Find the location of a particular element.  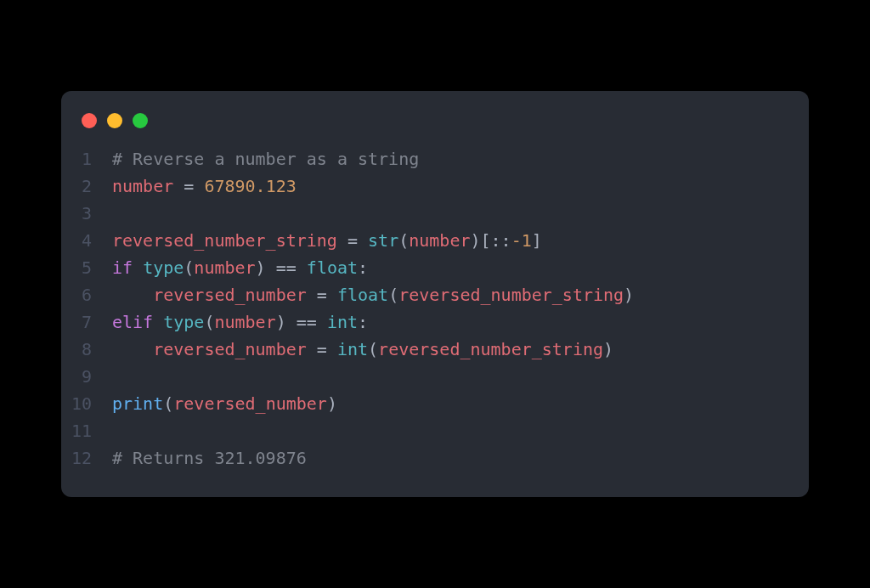

code-line: 1# Reverse a number as a string is located at coordinates (435, 159).